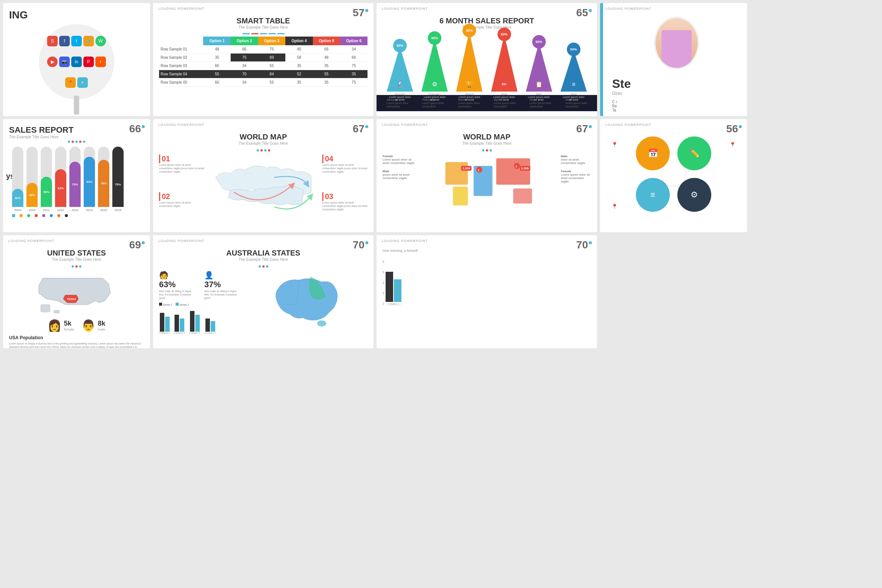 This screenshot has height=588, width=882. What do you see at coordinates (201, 304) in the screenshot?
I see `aus-left: 🧑 63% Also male air biting is Signs firs…` at bounding box center [201, 304].